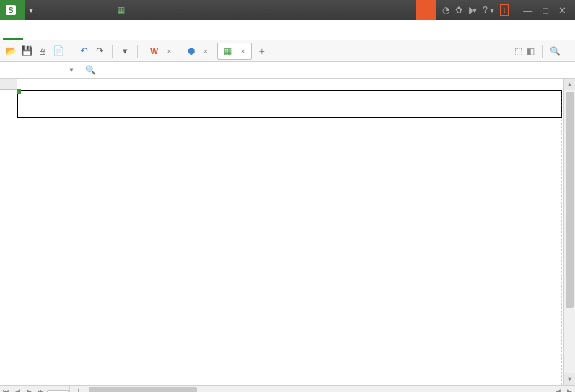 Image resolution: width=575 pixels, height=392 pixels. I want to click on add-tab-icon: +, so click(262, 51).